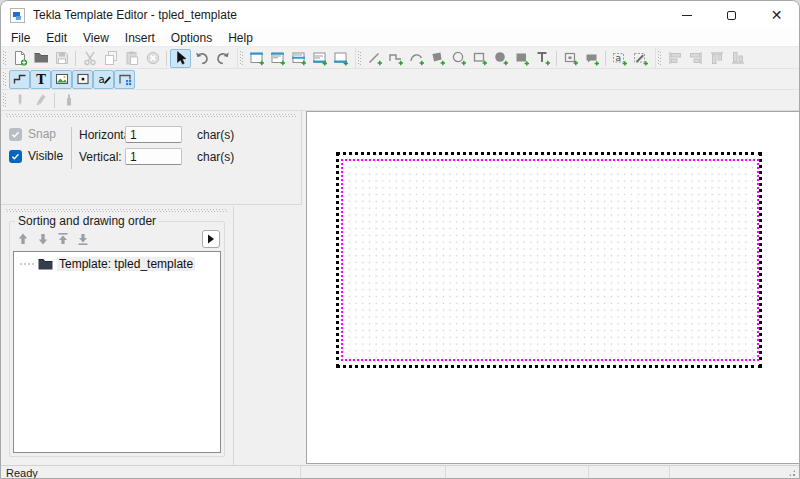 The height and width of the screenshot is (479, 800). Describe the element at coordinates (686, 15) in the screenshot. I see `minimize-button` at that location.